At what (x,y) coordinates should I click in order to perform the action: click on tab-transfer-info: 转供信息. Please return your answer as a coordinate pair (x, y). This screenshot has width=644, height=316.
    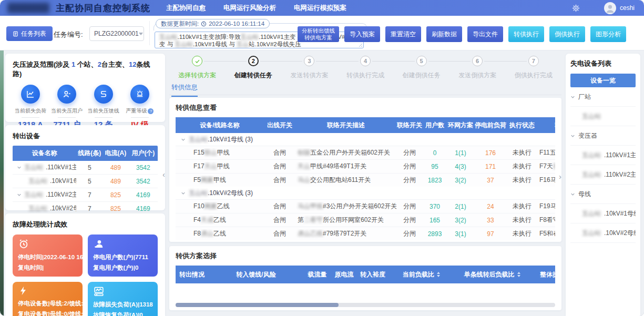
    Looking at the image, I should click on (185, 90).